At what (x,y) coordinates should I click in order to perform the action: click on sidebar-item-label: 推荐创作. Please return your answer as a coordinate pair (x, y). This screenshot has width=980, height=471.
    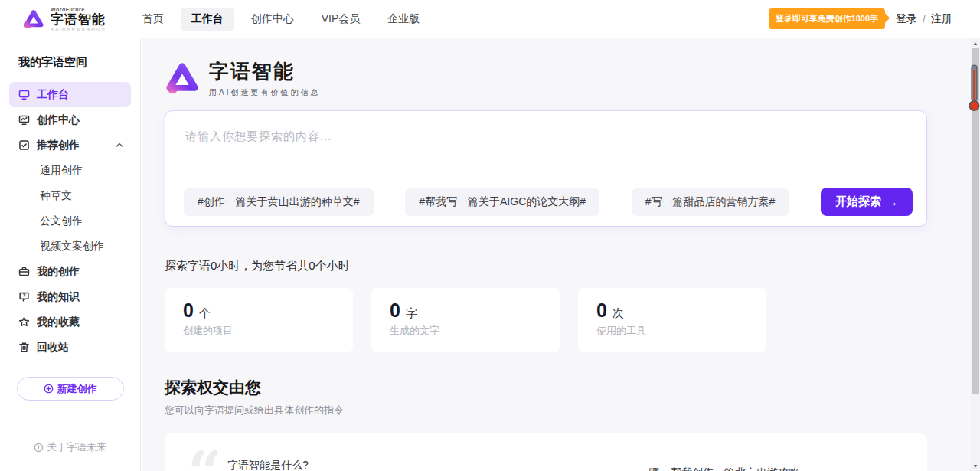
    Looking at the image, I should click on (58, 146).